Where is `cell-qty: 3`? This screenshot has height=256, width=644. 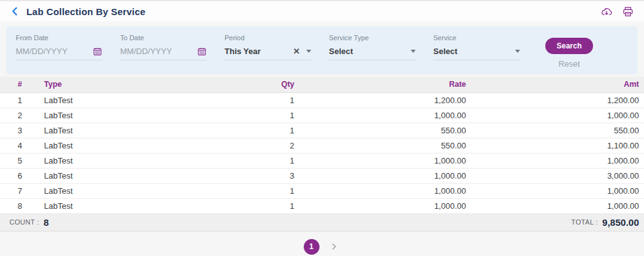 cell-qty: 3 is located at coordinates (279, 175).